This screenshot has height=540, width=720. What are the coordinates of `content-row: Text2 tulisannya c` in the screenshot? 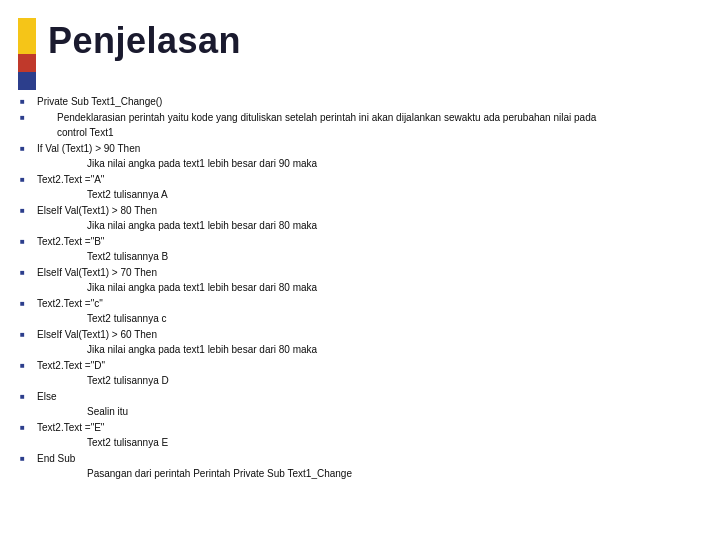 It's located at (365, 320).